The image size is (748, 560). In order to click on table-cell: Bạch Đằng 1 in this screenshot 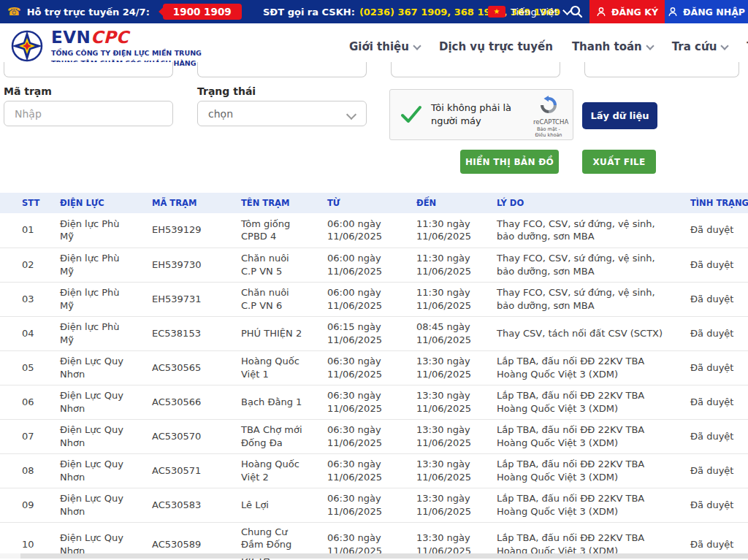, I will do `click(271, 402)`.